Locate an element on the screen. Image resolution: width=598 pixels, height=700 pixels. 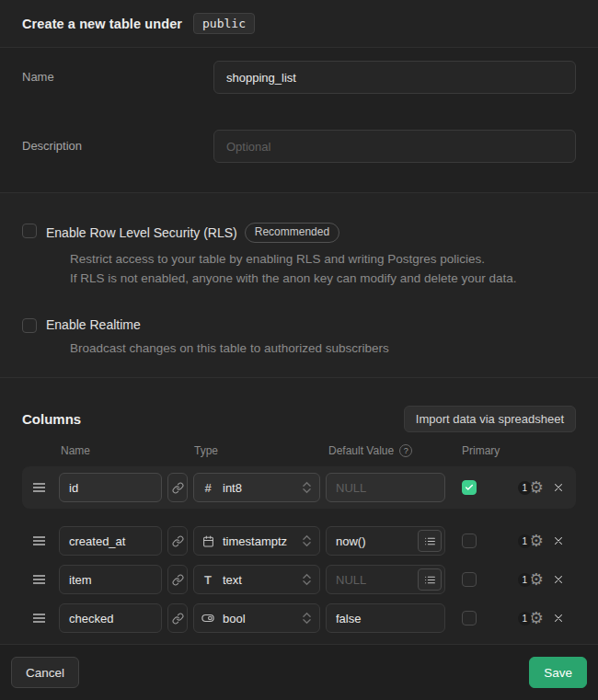
calendar-icon is located at coordinates (208, 541).